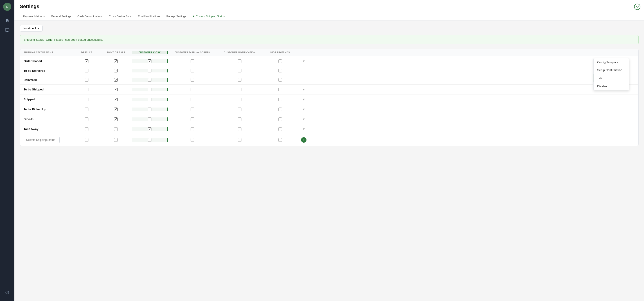 Image resolution: width=644 pixels, height=301 pixels. What do you see at coordinates (87, 61) in the screenshot?
I see `checkbox-default-order-placed` at bounding box center [87, 61].